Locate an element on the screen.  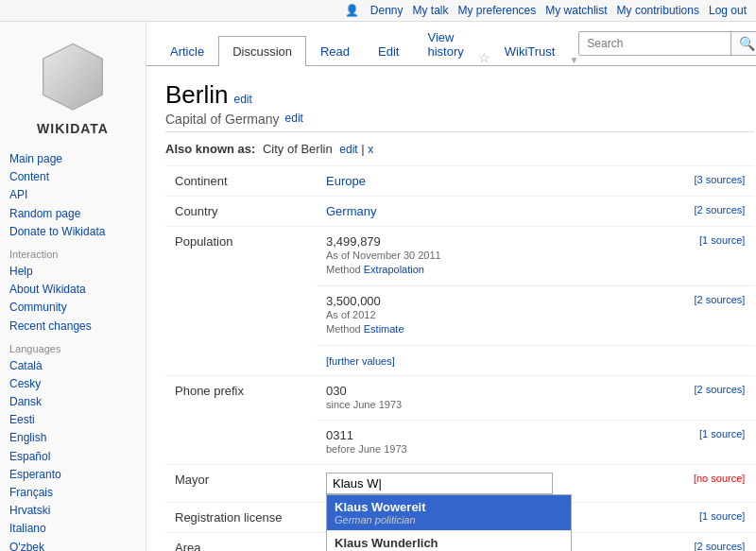
sidebar-item-dansk: Dansk is located at coordinates (73, 403).